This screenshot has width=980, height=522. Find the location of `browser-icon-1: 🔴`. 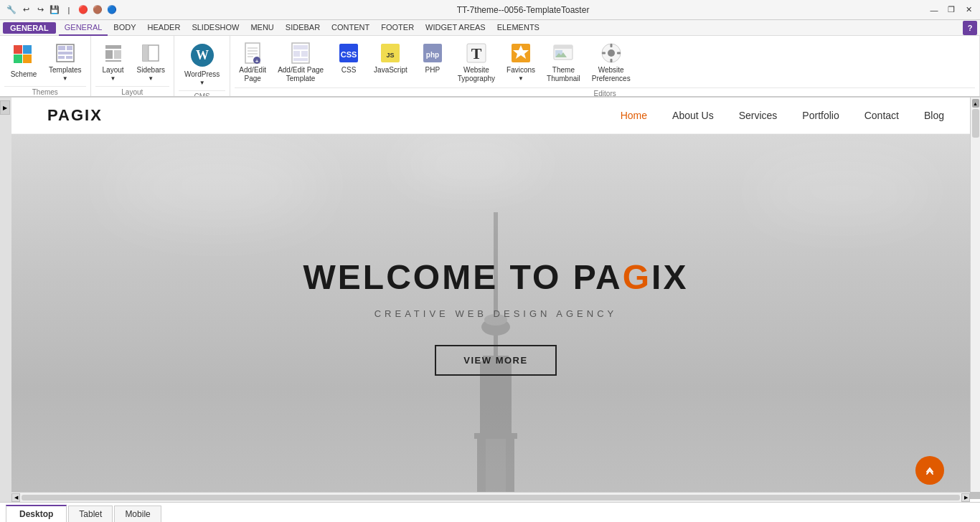

browser-icon-1: 🔴 is located at coordinates (83, 10).